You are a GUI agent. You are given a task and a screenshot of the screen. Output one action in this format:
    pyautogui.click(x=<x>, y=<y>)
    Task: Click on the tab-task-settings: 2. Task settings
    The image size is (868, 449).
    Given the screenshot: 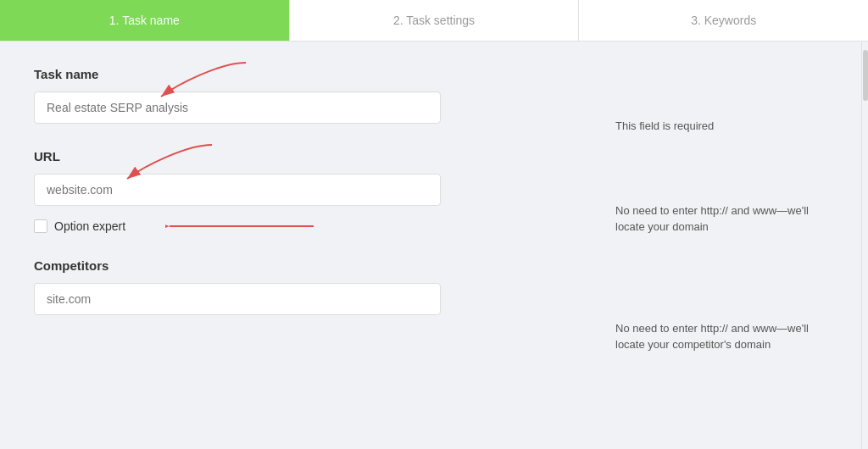 What is the action you would take?
    pyautogui.click(x=435, y=20)
    